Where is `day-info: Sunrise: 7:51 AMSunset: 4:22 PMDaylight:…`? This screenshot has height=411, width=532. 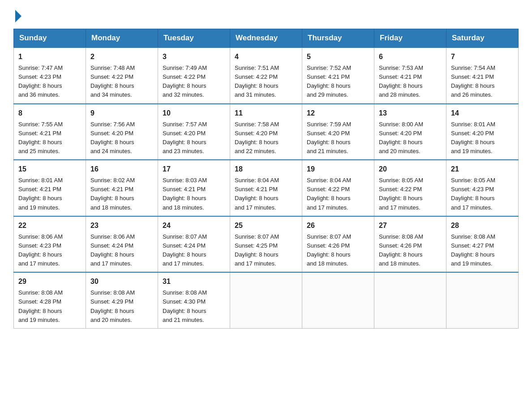
day-info: Sunrise: 7:51 AMSunset: 4:22 PMDaylight:… is located at coordinates (266, 81).